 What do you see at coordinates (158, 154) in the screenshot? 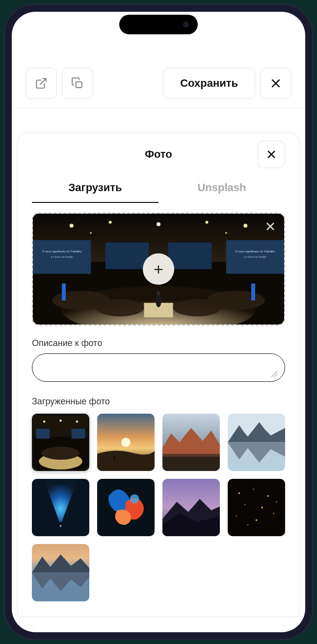
I see `panel-title: Фото` at bounding box center [158, 154].